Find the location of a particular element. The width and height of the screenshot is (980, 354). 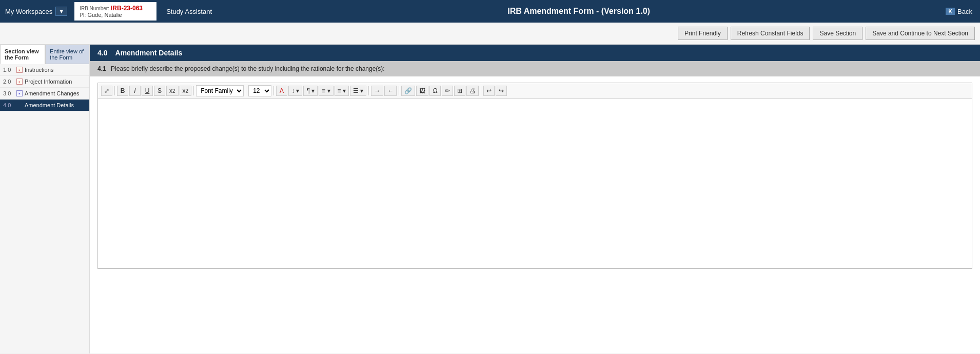

action-bar: Print Friendly Refresh Constant Fields S… is located at coordinates (490, 34).